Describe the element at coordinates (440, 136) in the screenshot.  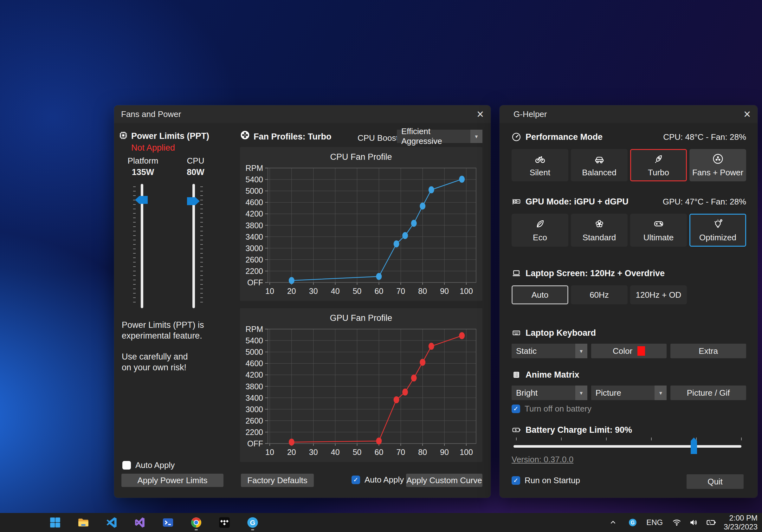
I see `cpu-boost-dropdown: Efficient Aggressive ▼` at that location.